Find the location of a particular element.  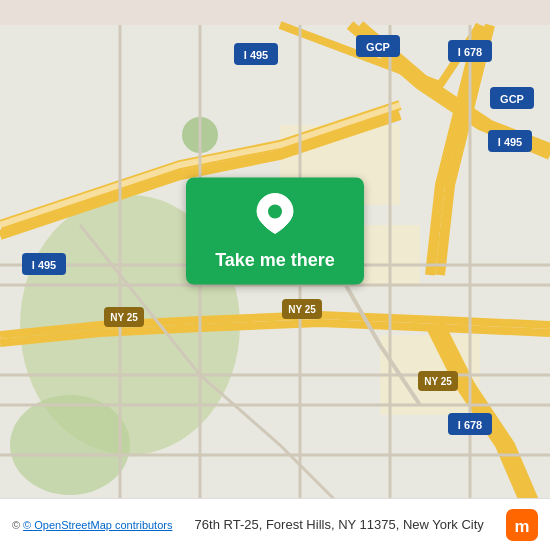

map-attribution: © © OpenStreetMap contributors is located at coordinates (92, 525).